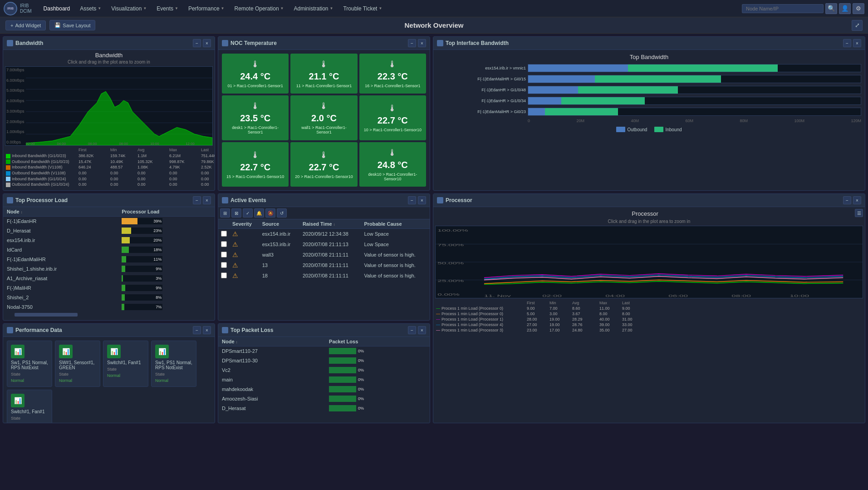 This screenshot has width=868, height=490. Describe the element at coordinates (272, 342) in the screenshot. I see `col-node-pkt-header: Node ↕` at that location.